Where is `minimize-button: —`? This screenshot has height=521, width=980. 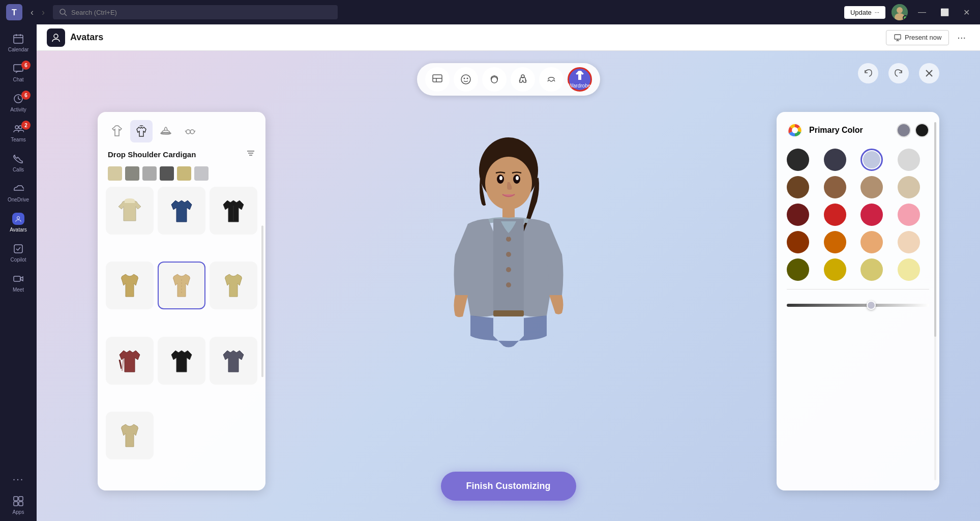
minimize-button: — is located at coordinates (922, 12).